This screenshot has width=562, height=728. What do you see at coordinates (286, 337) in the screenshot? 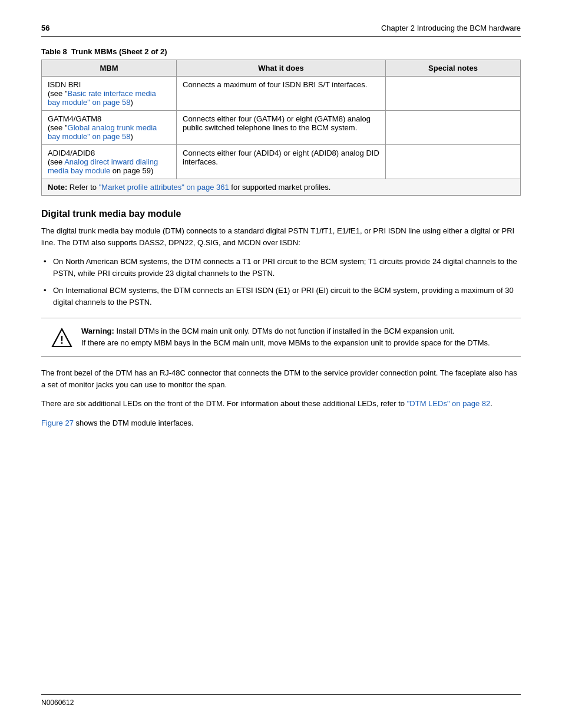
I see `warning-content: Warning: Install DTMs in the BCM main un…` at bounding box center [286, 337].